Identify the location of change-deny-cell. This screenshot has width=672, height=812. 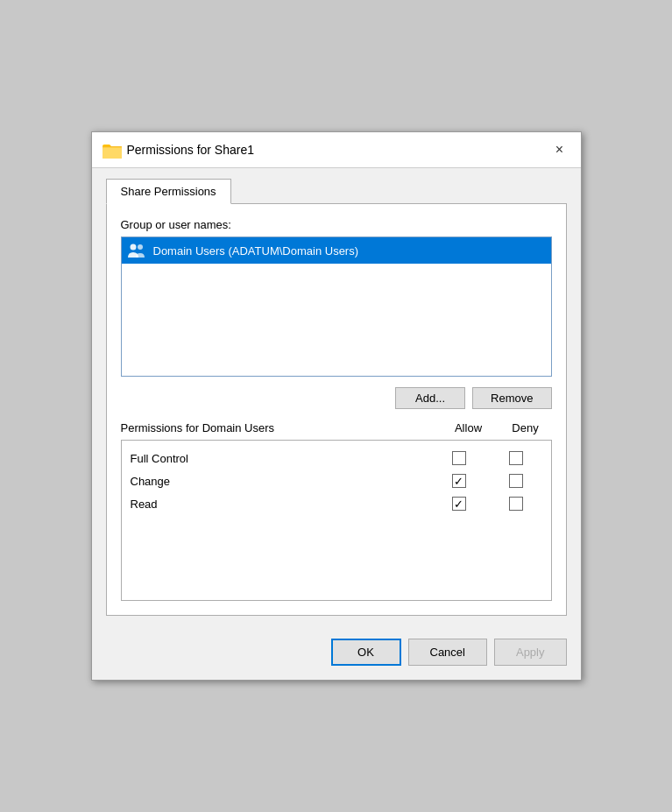
(516, 481).